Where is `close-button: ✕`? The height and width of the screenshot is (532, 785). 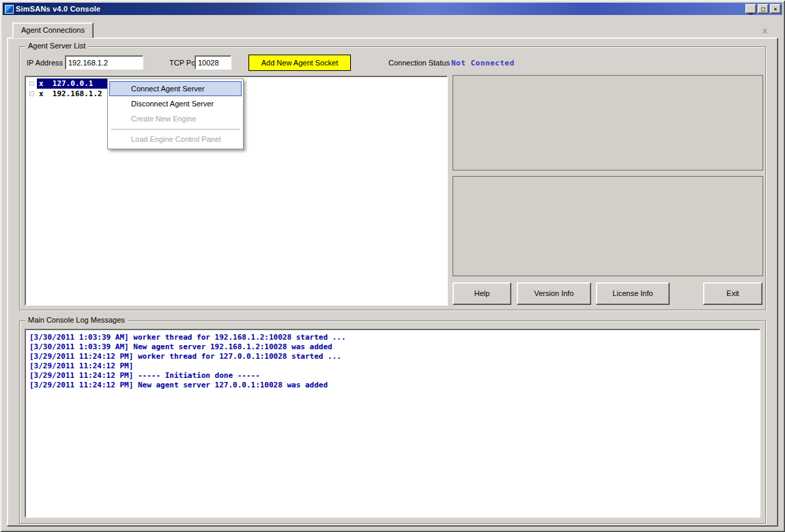
close-button: ✕ is located at coordinates (775, 9).